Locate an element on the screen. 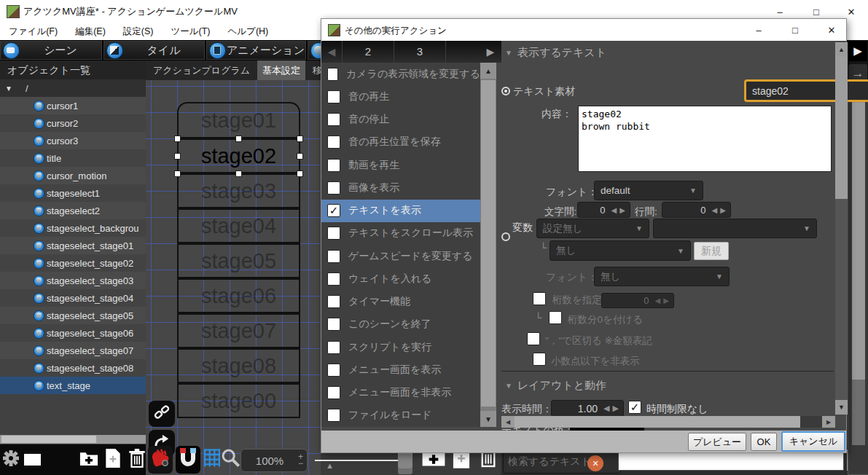 This screenshot has height=475, width=868. list-item: stageselect_stage08 is located at coordinates (73, 368).